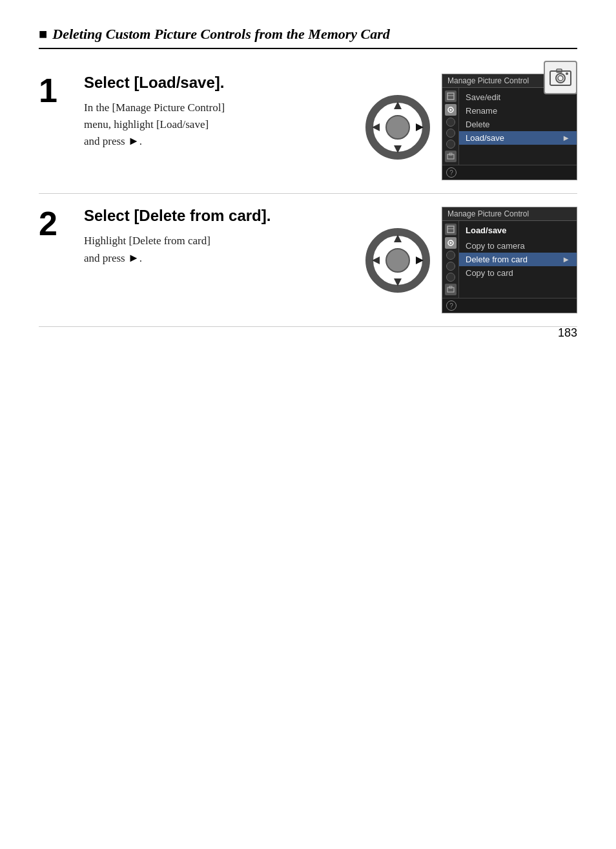 This screenshot has height=849, width=616. Describe the element at coordinates (147, 240) in the screenshot. I see `step-2-body-line1: Highlight [Delete from card]` at that location.